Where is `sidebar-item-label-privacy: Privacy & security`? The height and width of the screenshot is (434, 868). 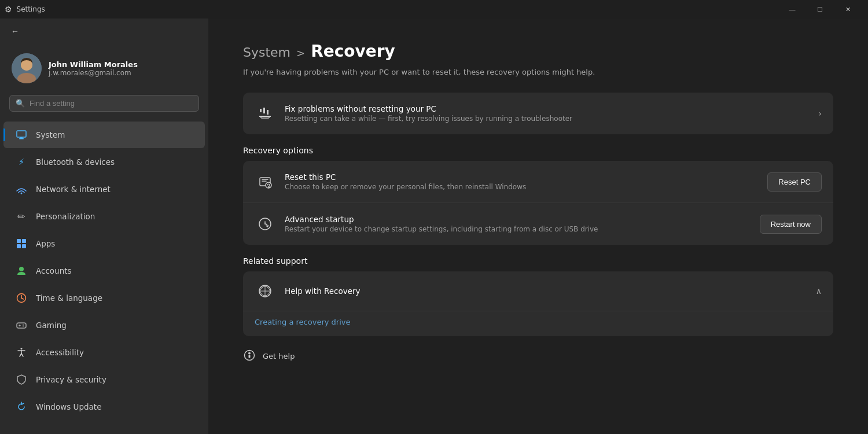
sidebar-item-label-privacy: Privacy & security is located at coordinates (71, 380).